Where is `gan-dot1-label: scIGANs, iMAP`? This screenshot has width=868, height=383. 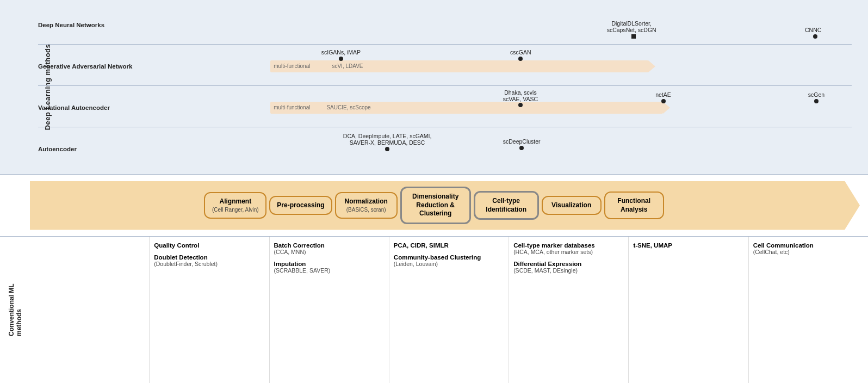 gan-dot1-label: scIGANs, iMAP is located at coordinates (341, 52).